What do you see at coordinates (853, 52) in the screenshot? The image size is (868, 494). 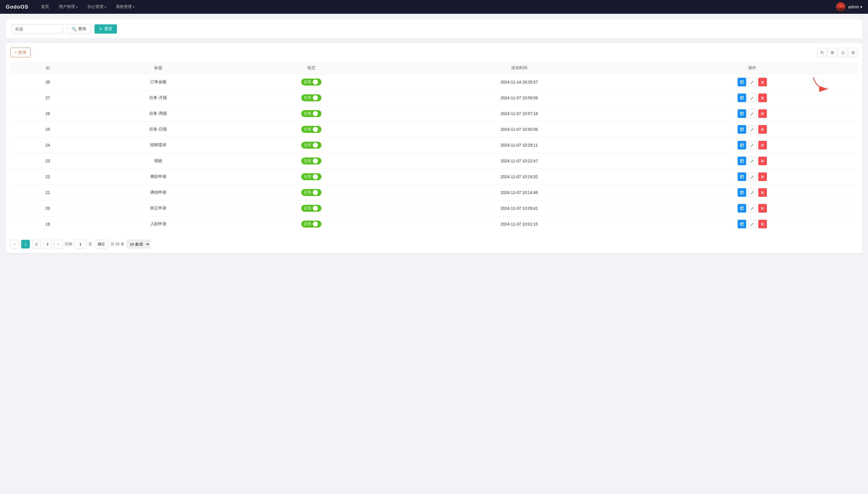 I see `export-button: ⊟` at bounding box center [853, 52].